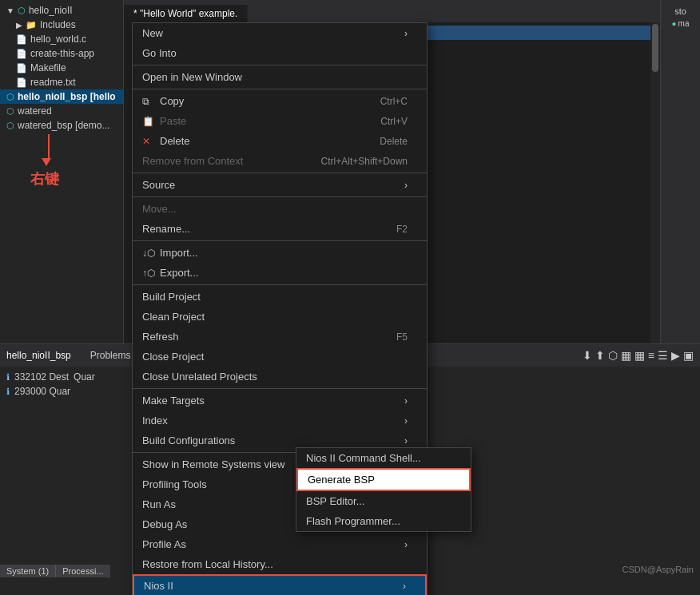 Image resolution: width=700 pixels, height=595 pixels. Describe the element at coordinates (171, 297) in the screenshot. I see `menu-label: Build Project` at that location.